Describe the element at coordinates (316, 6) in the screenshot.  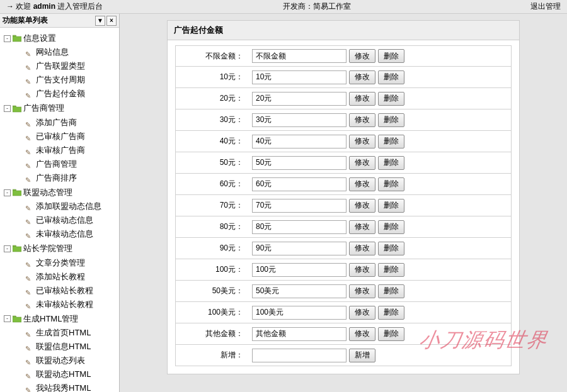
I see `developer-label: 开发商：简易工作室` at that location.